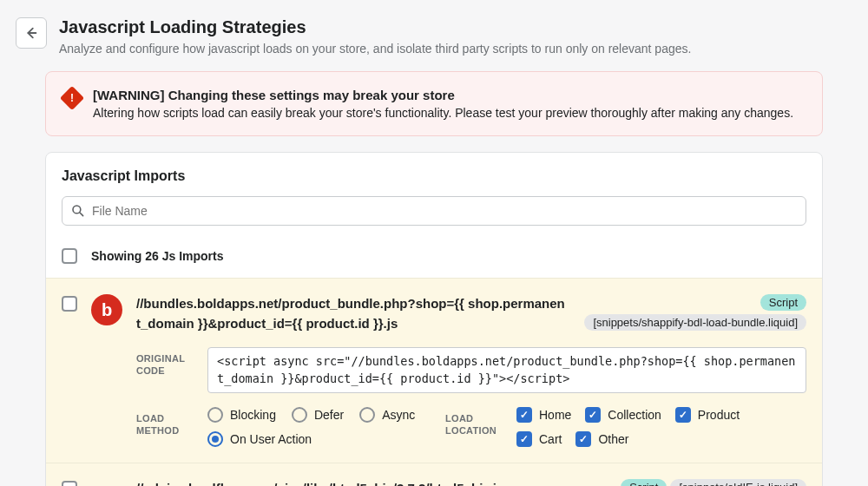 The width and height of the screenshot is (868, 486). I want to click on method-async-label: Async, so click(398, 415).